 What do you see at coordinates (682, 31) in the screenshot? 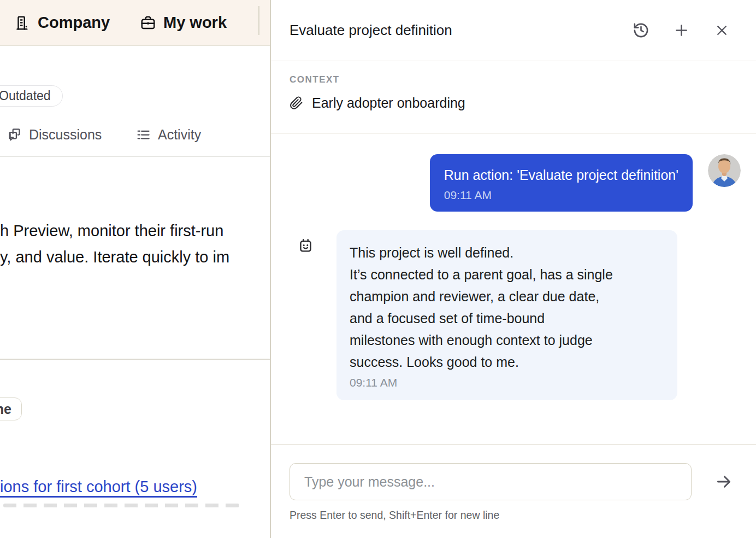
I see `plus-icon` at bounding box center [682, 31].